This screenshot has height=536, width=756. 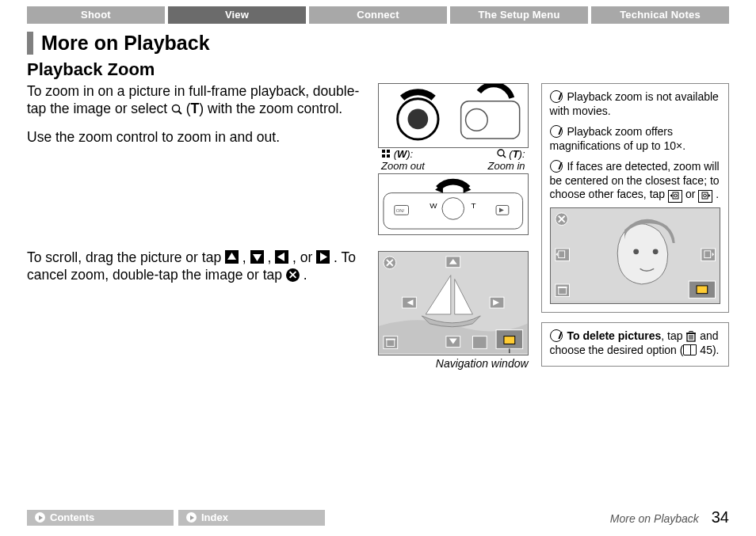 I want to click on contents-button: Contents, so click(x=100, y=518).